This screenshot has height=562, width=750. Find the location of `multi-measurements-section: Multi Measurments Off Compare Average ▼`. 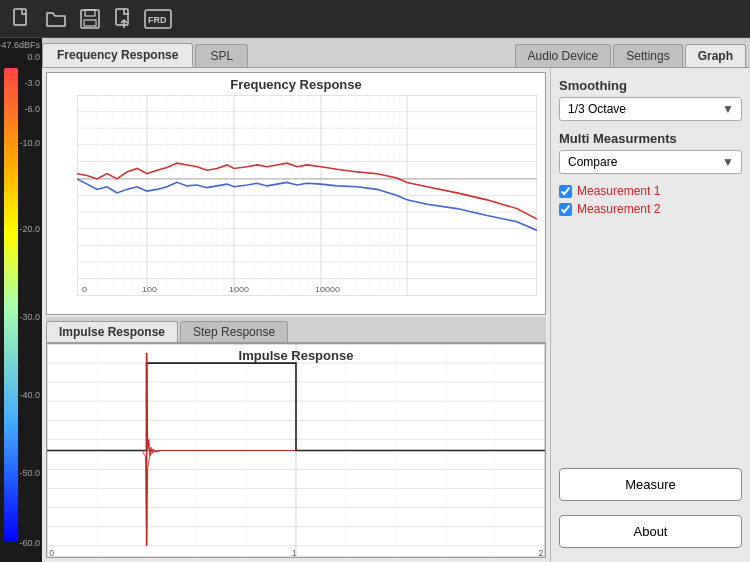

multi-measurements-section: Multi Measurments Off Compare Average ▼ is located at coordinates (650, 152).